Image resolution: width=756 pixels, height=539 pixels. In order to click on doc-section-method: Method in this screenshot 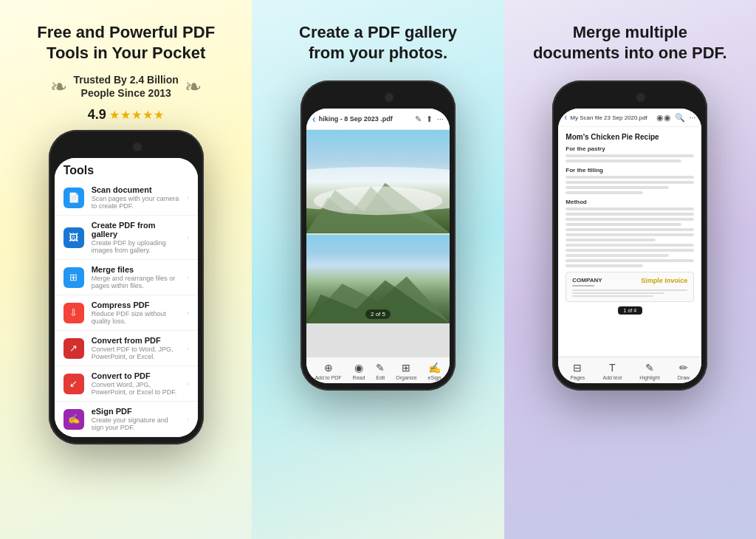, I will do `click(630, 202)`.